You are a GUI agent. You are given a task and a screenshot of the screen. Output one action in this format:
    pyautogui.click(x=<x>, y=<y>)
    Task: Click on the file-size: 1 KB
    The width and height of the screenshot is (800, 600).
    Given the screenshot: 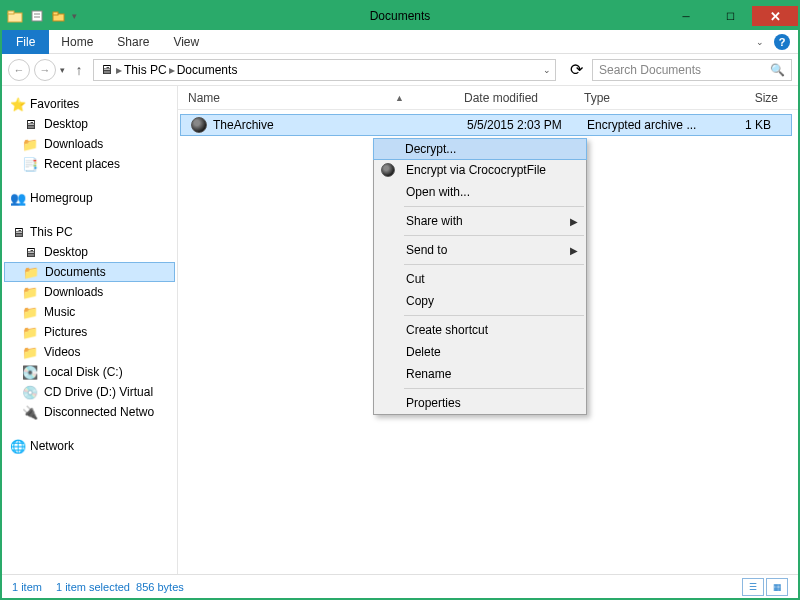 What is the action you would take?
    pyautogui.click(x=744, y=125)
    